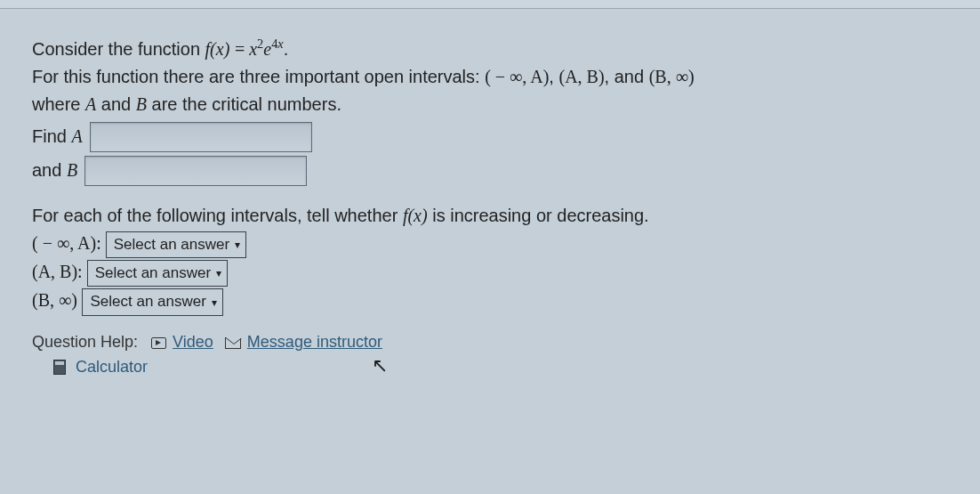 This screenshot has height=494, width=980. I want to click on find-A-label: Find A, so click(57, 137).